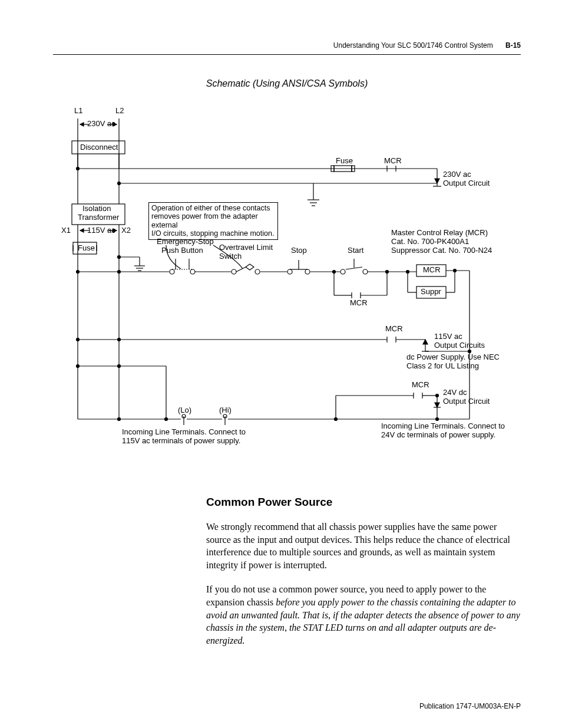  I want to click on header-rule, so click(287, 54).